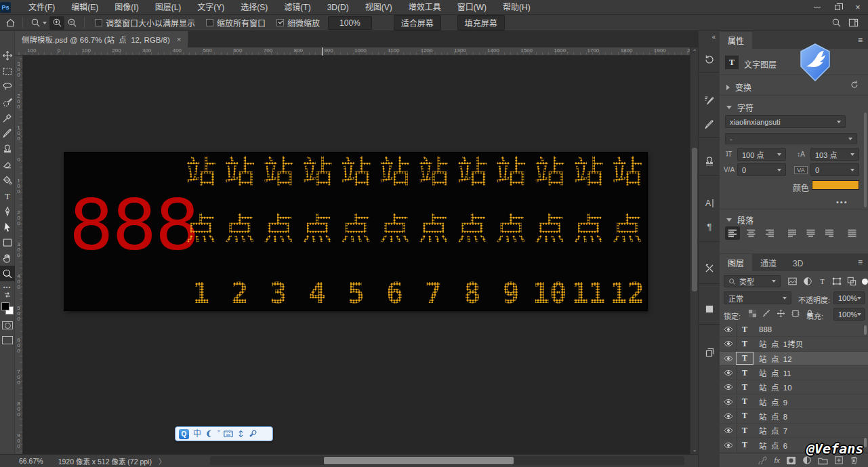 This screenshot has height=467, width=868. I want to click on ime-mode-toggle: 中, so click(197, 434).